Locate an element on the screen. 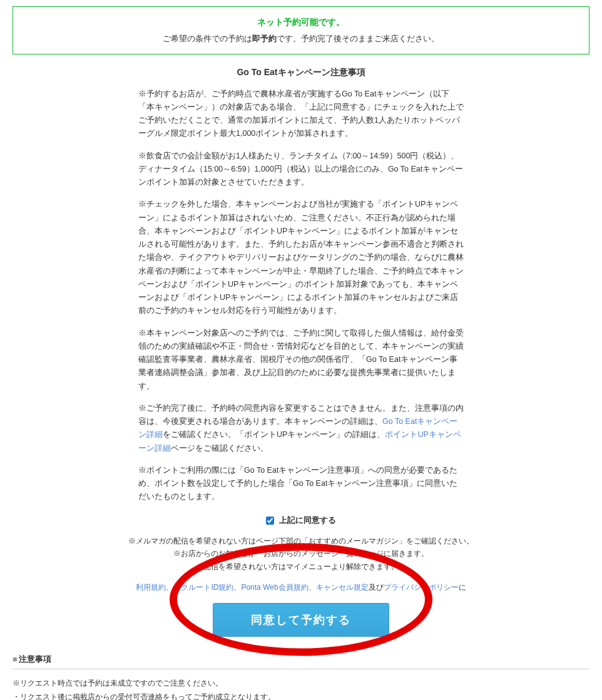 The height and width of the screenshot is (700, 602). terms-p3: ※チェックを外した場合、本キャンペーンおよび当社が実施する「ポイントUPキャンペ… is located at coordinates (301, 258).